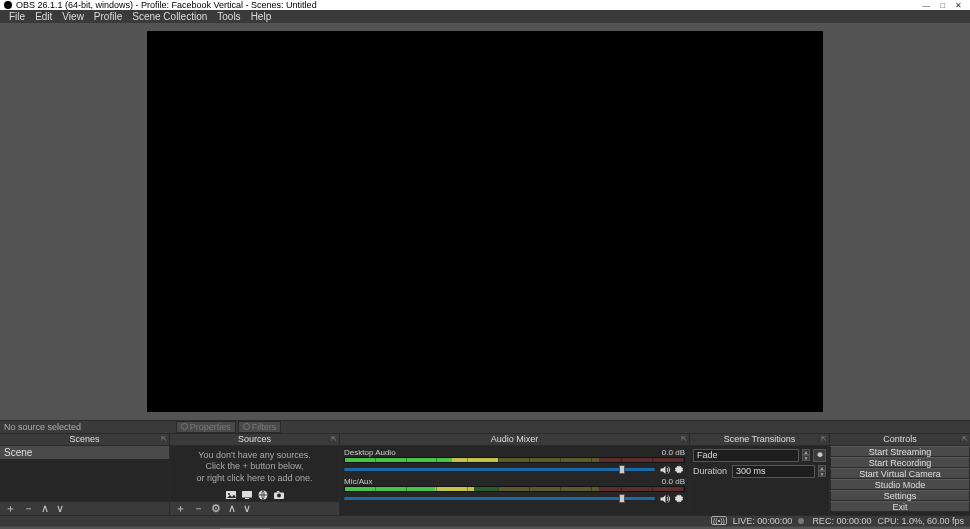 The height and width of the screenshot is (529, 970). What do you see at coordinates (485, 427) in the screenshot?
I see `source-toolbar: No source selected Properties Filters` at bounding box center [485, 427].